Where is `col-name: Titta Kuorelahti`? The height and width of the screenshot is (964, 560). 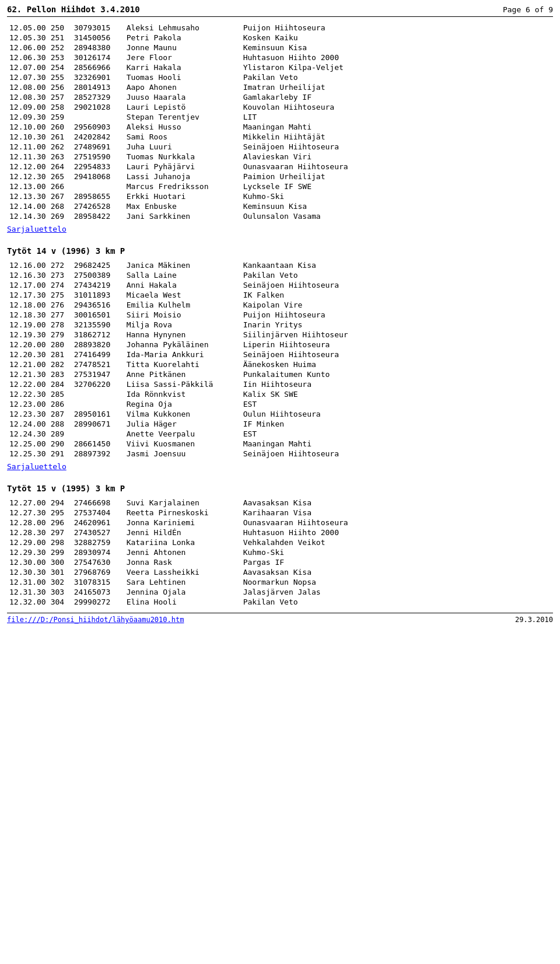 col-name: Titta Kuorelahti is located at coordinates (183, 364).